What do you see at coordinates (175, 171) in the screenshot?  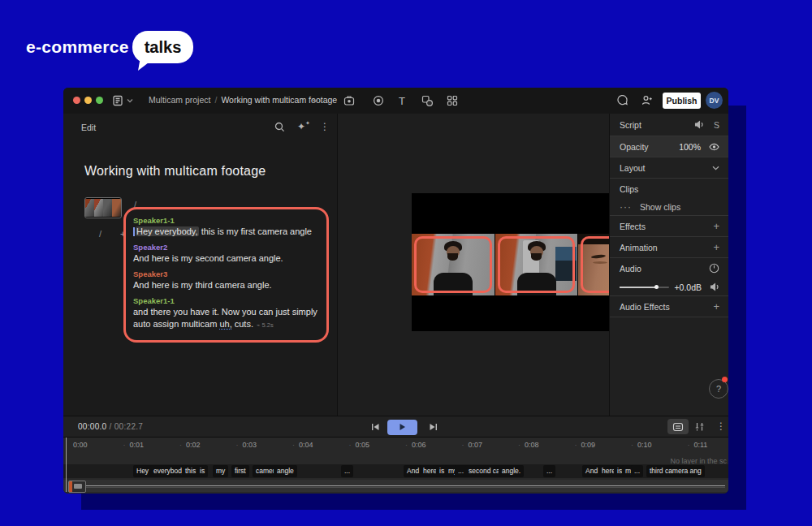 I see `doc-title: Working with multicam footage` at bounding box center [175, 171].